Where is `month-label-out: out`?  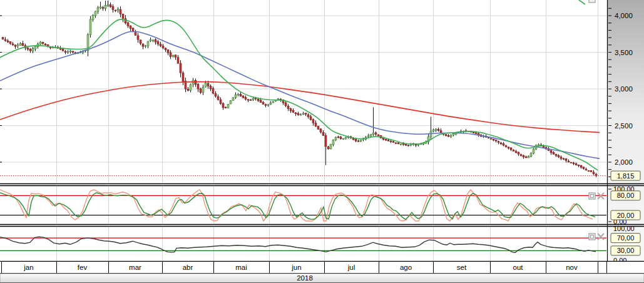 month-label-out: out is located at coordinates (518, 267).